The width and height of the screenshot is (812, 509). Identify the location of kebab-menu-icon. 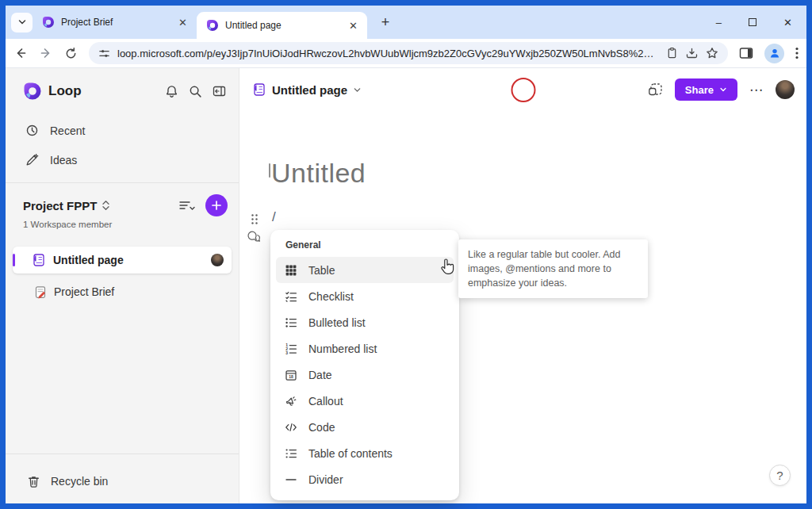
(797, 53).